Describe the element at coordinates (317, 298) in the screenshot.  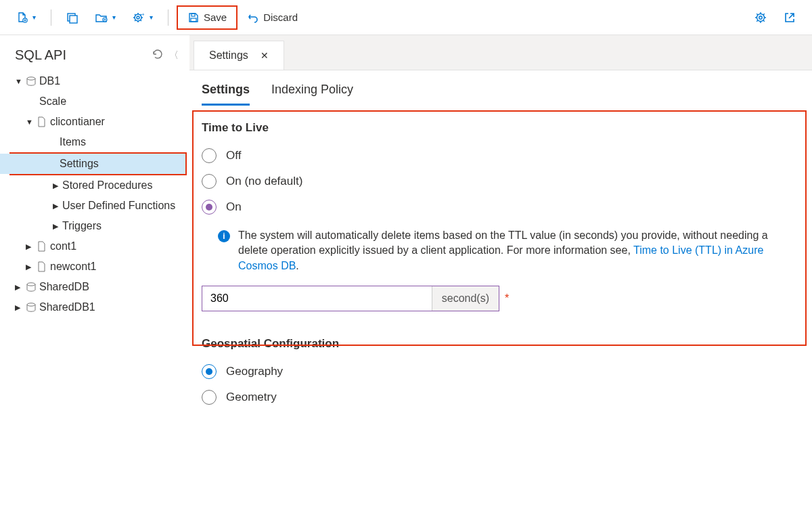
I see `ttl-value-input` at that location.